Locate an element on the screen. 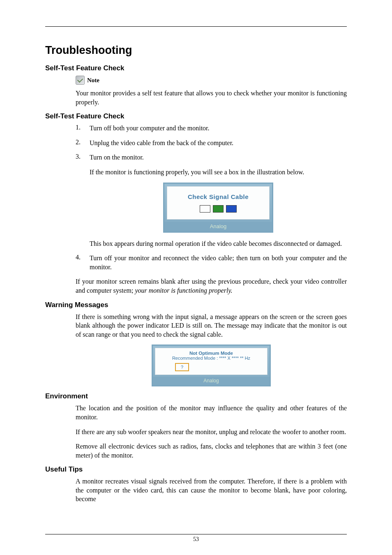  figure2-line1: Not Optimum Mode is located at coordinates (211, 353).